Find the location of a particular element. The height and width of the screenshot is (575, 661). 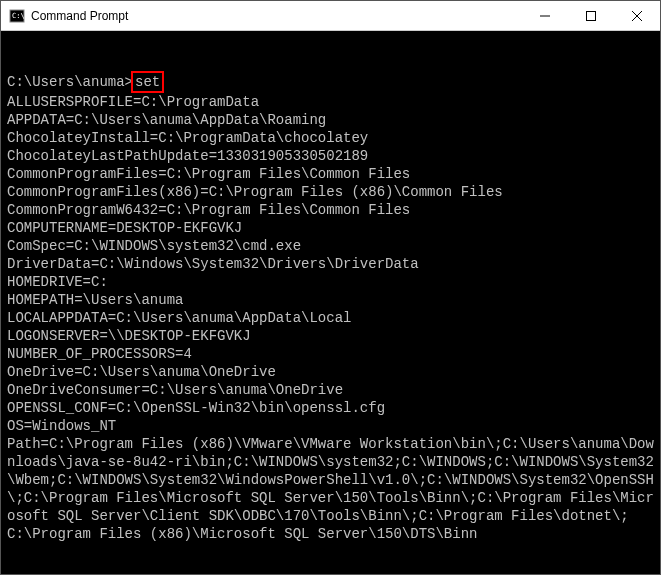

minimize-button is located at coordinates (545, 16).